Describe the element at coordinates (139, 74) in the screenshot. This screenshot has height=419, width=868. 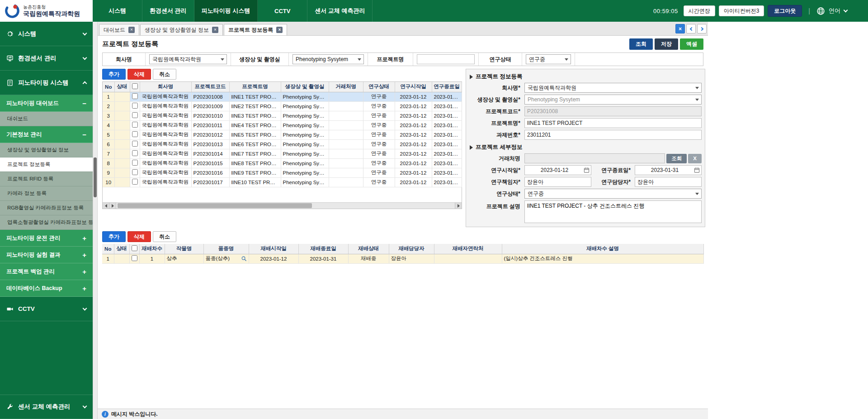
I see `project-delete-button: 삭제` at that location.